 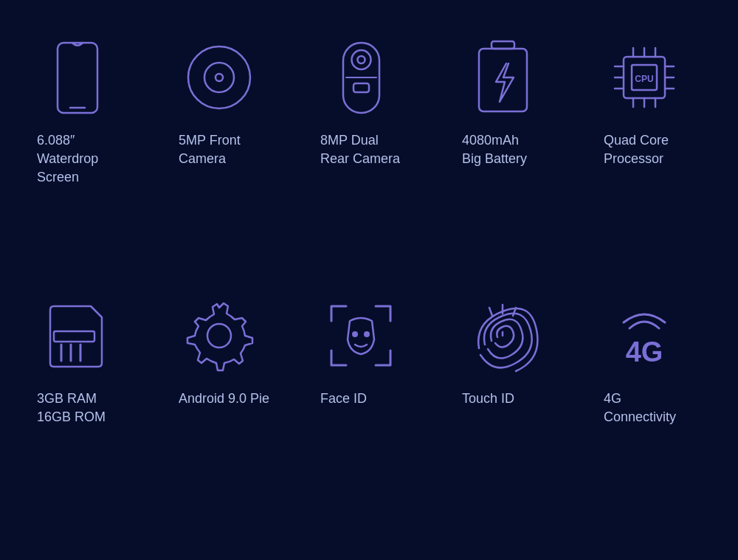 I want to click on 4g-icon: 4G, so click(x=644, y=336).